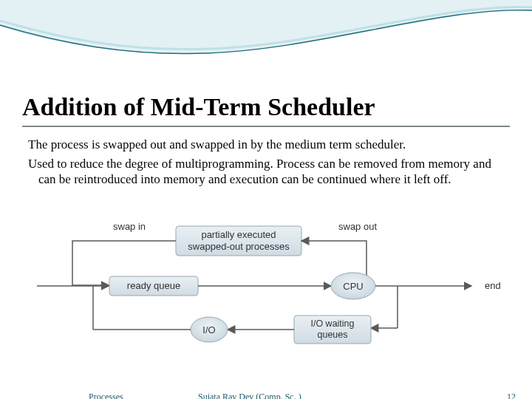  What do you see at coordinates (268, 171) in the screenshot?
I see `paragraph-2: Used to reduce the degree of multiprogra…` at bounding box center [268, 171].